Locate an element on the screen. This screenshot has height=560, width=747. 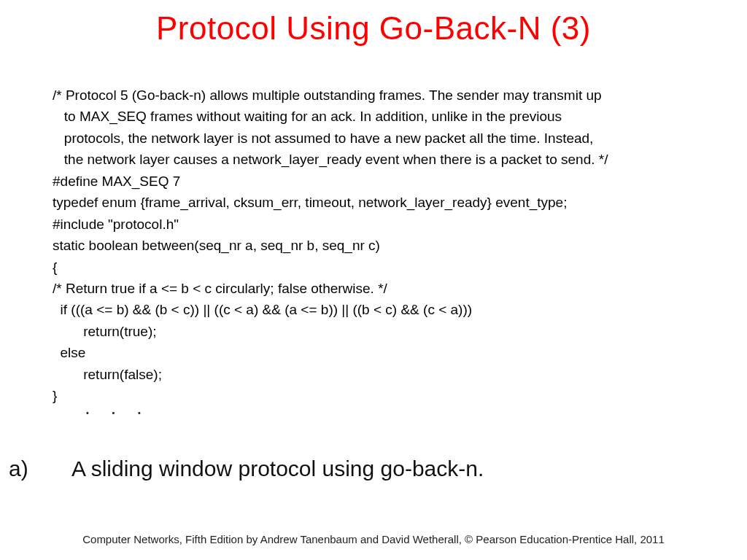
slide-title: Protocol Using Go-Back-N (3) is located at coordinates (374, 28).